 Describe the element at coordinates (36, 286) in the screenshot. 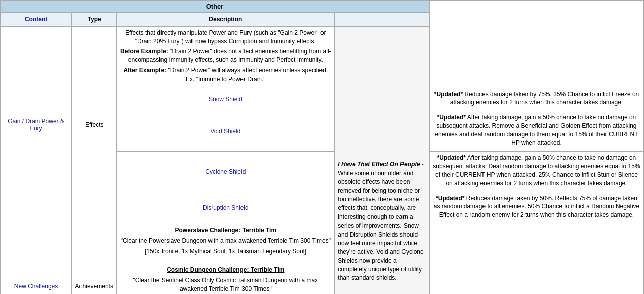

I see `new-challenges-label: New Challenges` at that location.